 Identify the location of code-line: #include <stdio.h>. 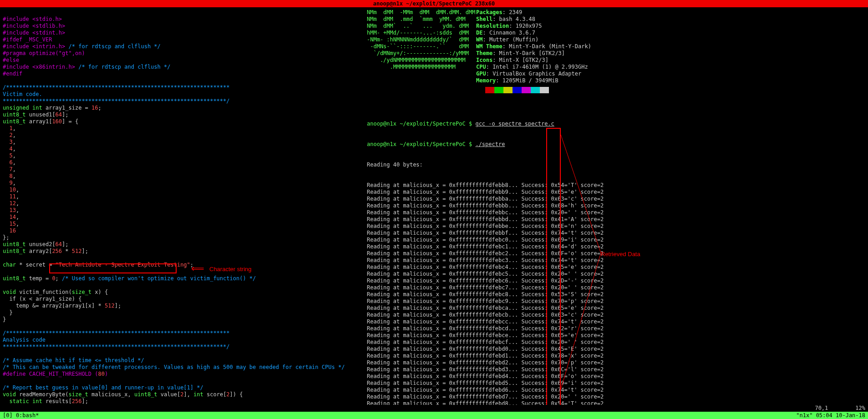
(32, 19).